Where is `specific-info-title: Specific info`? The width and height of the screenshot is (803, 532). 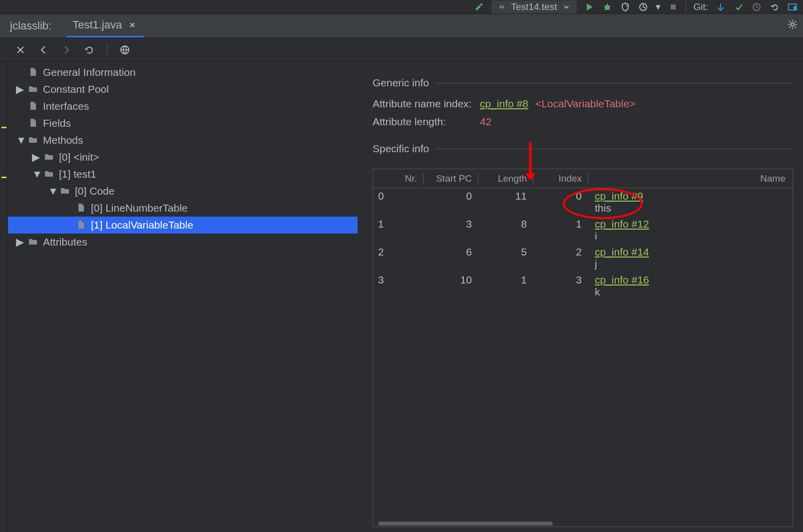
specific-info-title: Specific info is located at coordinates (583, 149).